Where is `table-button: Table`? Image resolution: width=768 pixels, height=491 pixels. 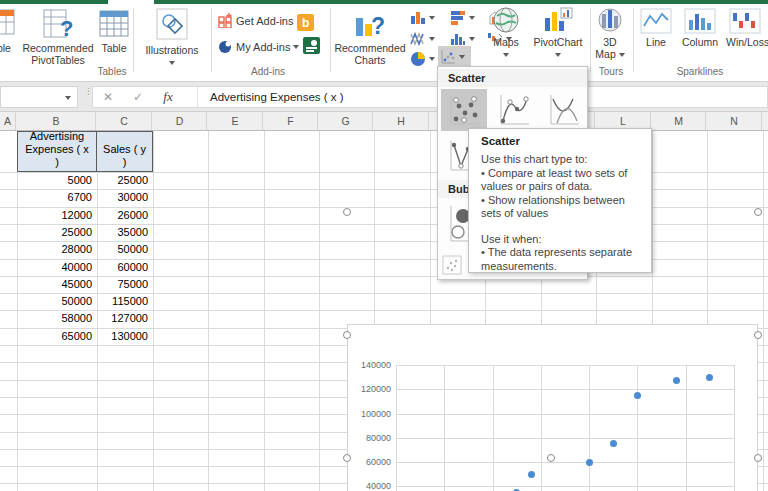 table-button: Table is located at coordinates (114, 31).